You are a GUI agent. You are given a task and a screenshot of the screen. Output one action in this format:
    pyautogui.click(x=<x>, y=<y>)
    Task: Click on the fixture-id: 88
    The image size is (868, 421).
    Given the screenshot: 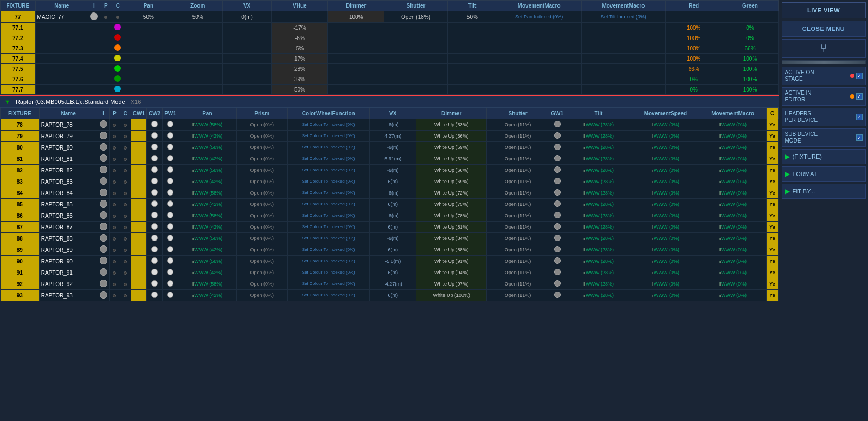 What is the action you would take?
    pyautogui.click(x=20, y=238)
    